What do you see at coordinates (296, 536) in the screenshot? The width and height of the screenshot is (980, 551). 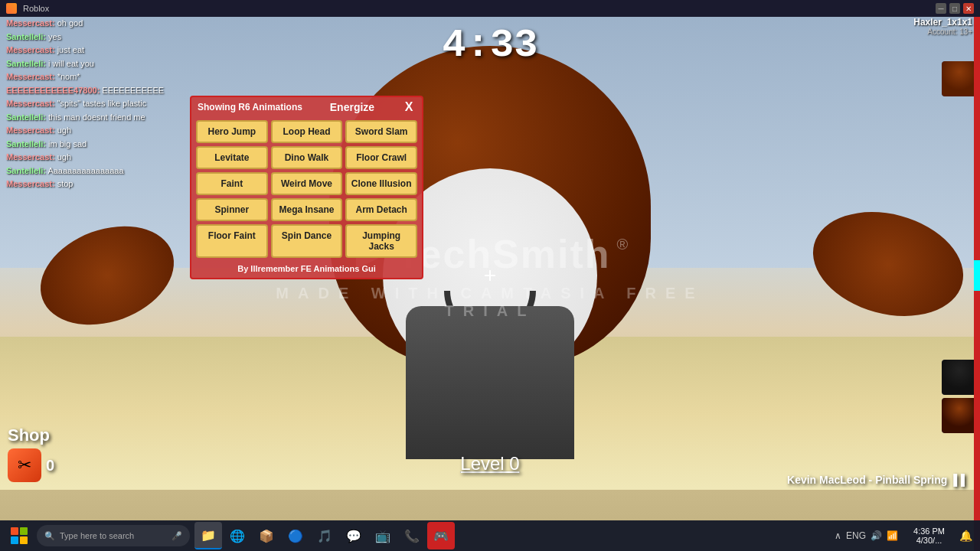 I see `taskbar-app-chrome: 🔵` at bounding box center [296, 536].